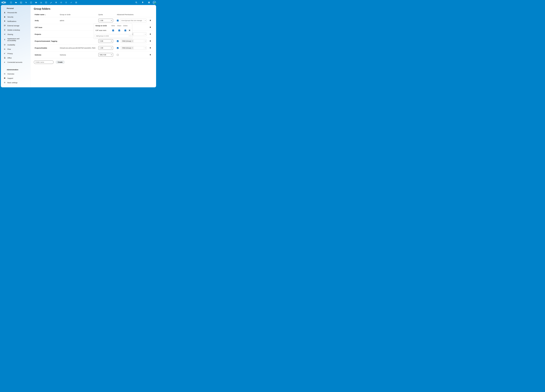  What do you see at coordinates (16, 45) in the screenshot?
I see `sidebar-item-availability: Availability` at bounding box center [16, 45].